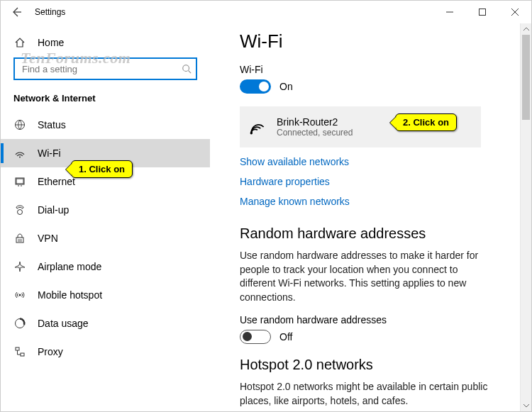 Image resolution: width=532 pixels, height=412 pixels. Describe the element at coordinates (21, 12) in the screenshot. I see `back-button` at that location.